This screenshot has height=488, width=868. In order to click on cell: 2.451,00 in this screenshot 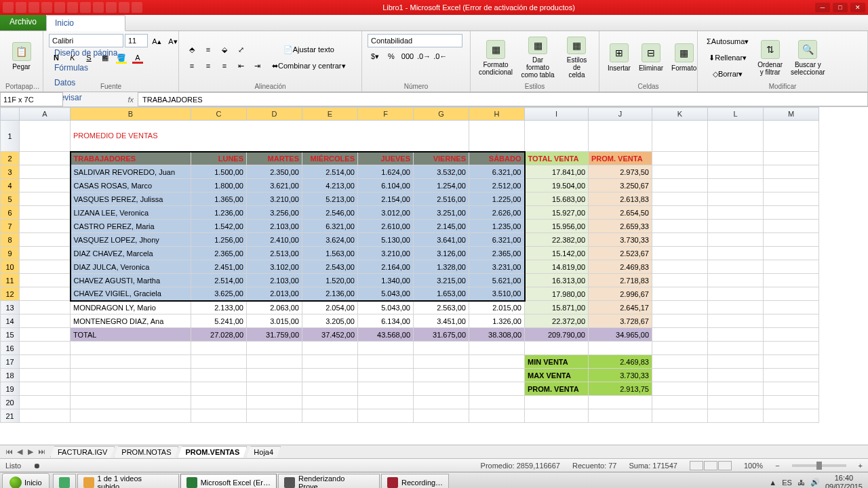, I will do `click(219, 267)`.